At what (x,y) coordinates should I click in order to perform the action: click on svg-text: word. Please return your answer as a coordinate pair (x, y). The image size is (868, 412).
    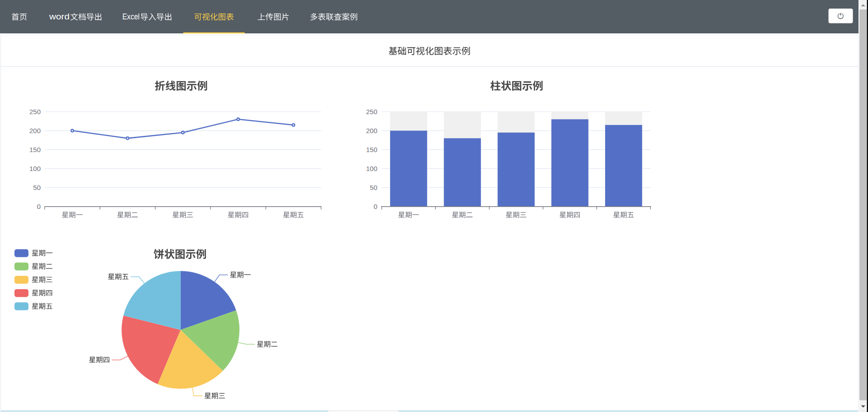
    Looking at the image, I should click on (59, 16).